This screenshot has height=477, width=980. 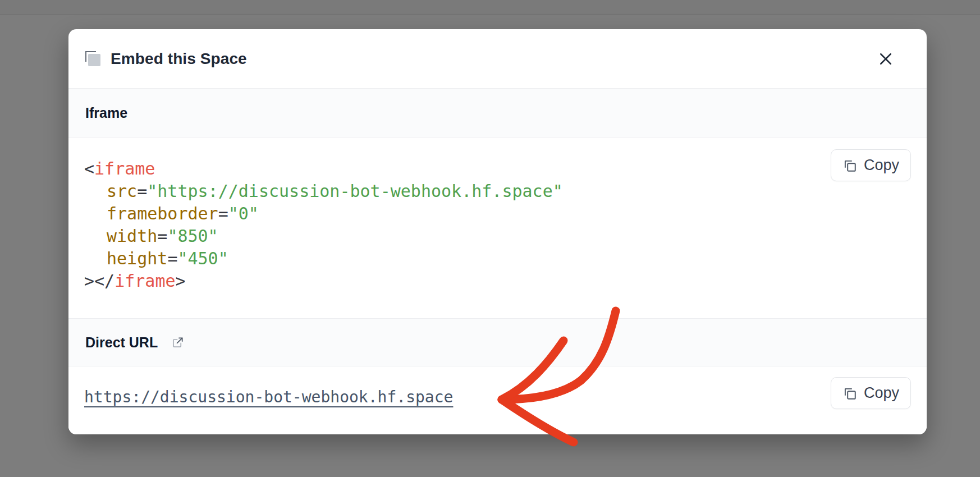 What do you see at coordinates (871, 393) in the screenshot?
I see `copy-direct-url-button: Copy` at bounding box center [871, 393].